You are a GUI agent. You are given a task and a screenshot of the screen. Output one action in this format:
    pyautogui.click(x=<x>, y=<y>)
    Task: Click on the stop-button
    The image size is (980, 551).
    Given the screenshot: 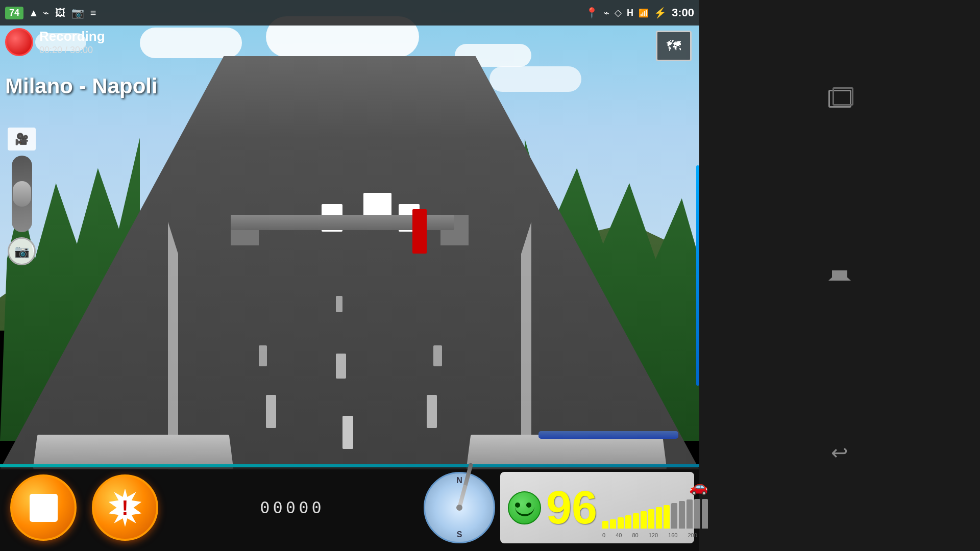 What is the action you would take?
    pyautogui.click(x=43, y=508)
    